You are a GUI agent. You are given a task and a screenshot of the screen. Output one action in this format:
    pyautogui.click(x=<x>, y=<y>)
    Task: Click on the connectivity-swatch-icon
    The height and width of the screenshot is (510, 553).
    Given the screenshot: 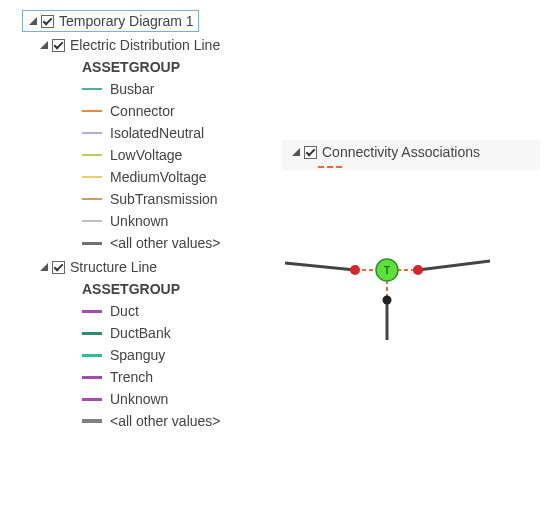 What is the action you would take?
    pyautogui.click(x=330, y=167)
    